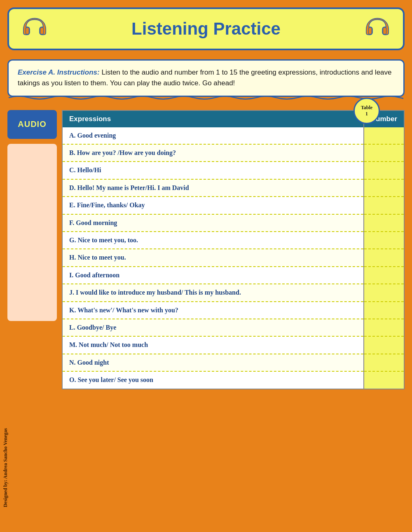 This screenshot has height=532, width=412. Describe the element at coordinates (233, 119) in the screenshot. I see `table-header: Expressions Number` at that location.